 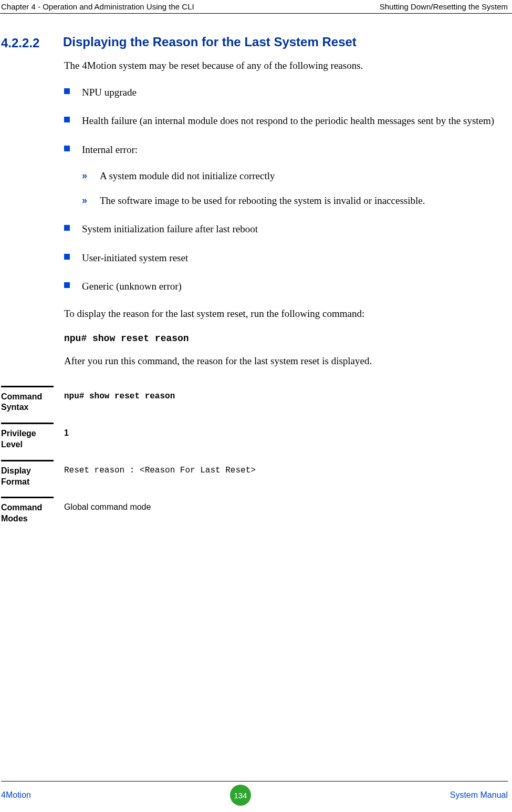 I want to click on command-line: npu# show reset reason, so click(x=283, y=338).